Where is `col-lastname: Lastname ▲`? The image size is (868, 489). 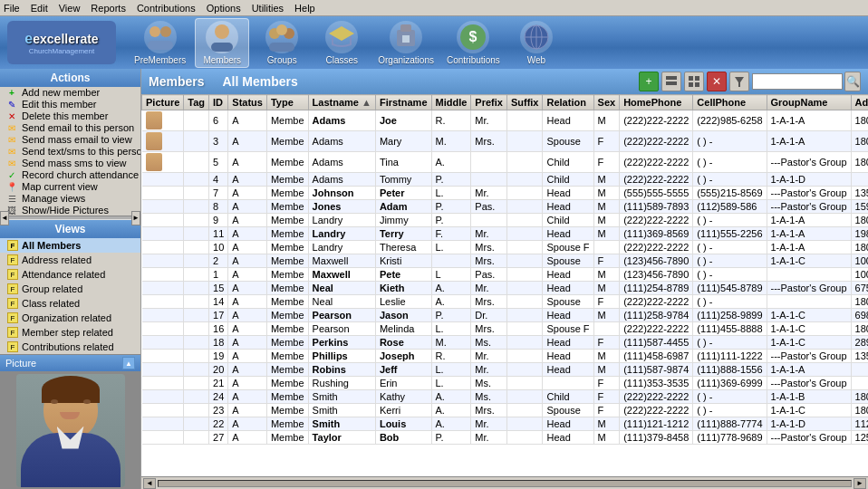 col-lastname: Lastname ▲ is located at coordinates (342, 103).